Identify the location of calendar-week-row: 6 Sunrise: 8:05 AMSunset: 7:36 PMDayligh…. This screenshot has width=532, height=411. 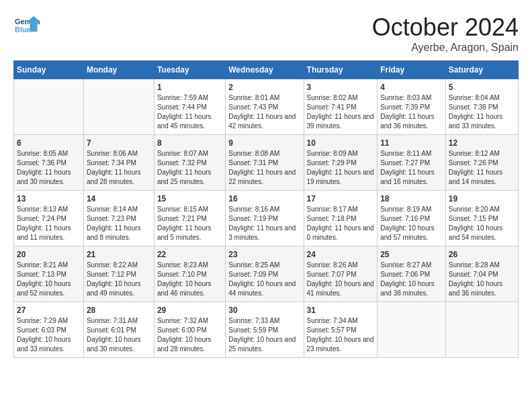
(266, 163).